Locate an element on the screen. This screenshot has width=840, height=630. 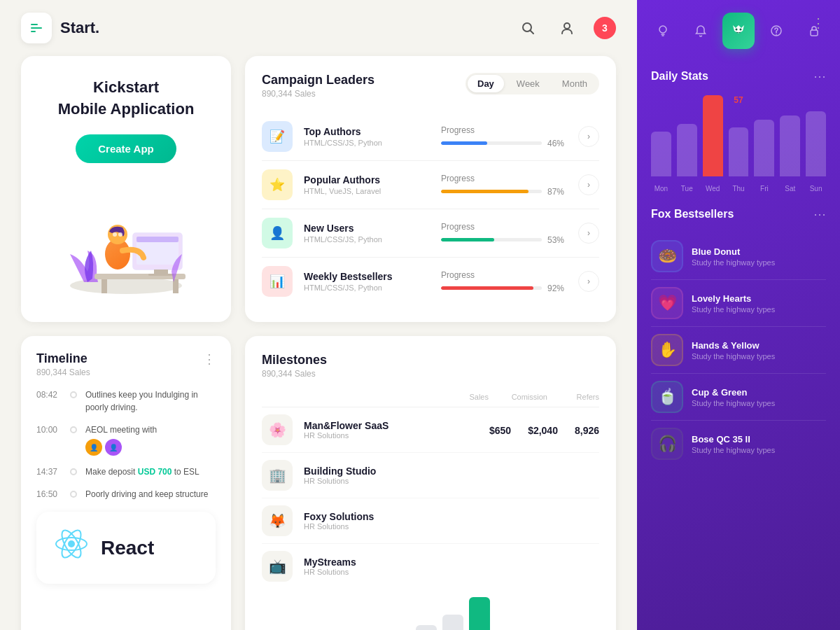
sidebar-icon-question is located at coordinates (776, 31).